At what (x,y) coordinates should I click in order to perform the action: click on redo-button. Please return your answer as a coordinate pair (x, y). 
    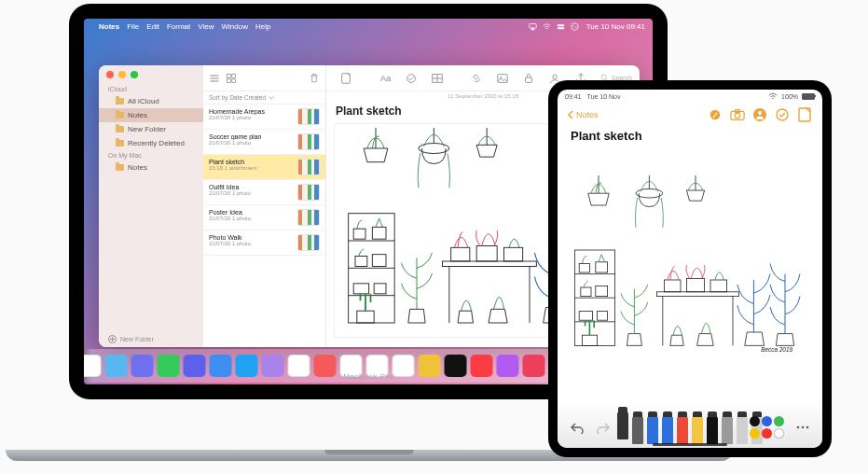
    Looking at the image, I should click on (603, 427).